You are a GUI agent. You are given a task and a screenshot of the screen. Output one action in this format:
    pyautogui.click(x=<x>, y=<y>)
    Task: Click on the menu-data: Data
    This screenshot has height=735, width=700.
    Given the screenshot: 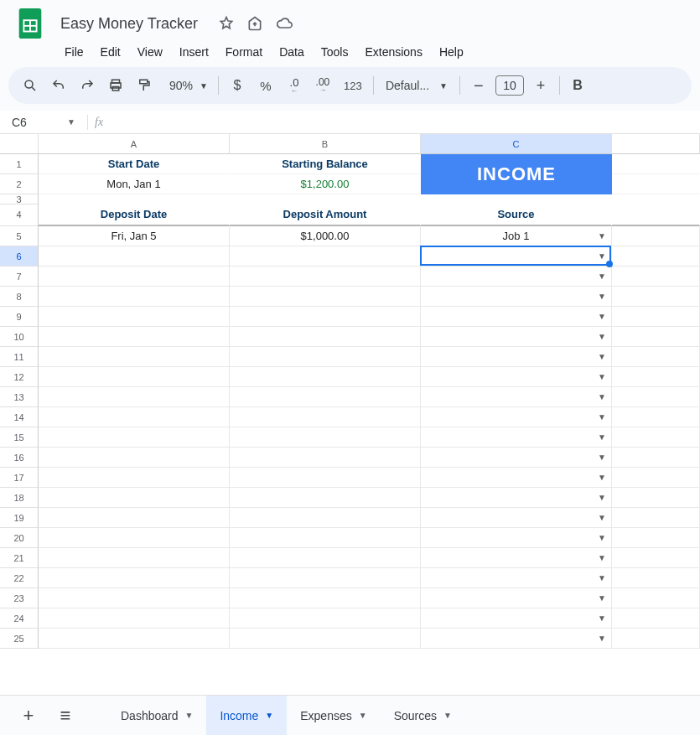 What is the action you would take?
    pyautogui.click(x=292, y=52)
    